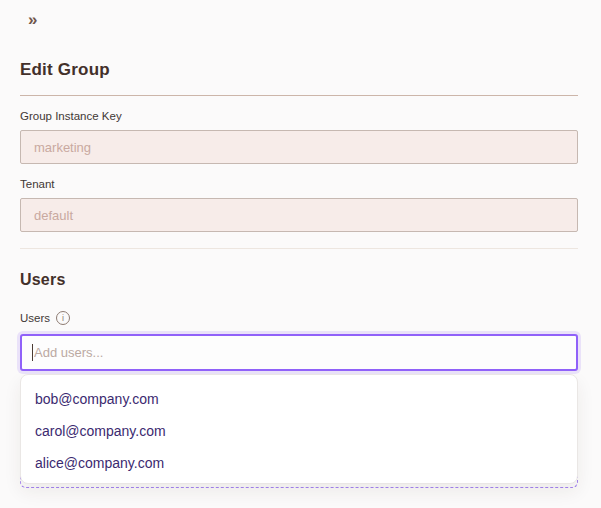  Describe the element at coordinates (299, 70) in the screenshot. I see `page-title: Edit Group` at that location.